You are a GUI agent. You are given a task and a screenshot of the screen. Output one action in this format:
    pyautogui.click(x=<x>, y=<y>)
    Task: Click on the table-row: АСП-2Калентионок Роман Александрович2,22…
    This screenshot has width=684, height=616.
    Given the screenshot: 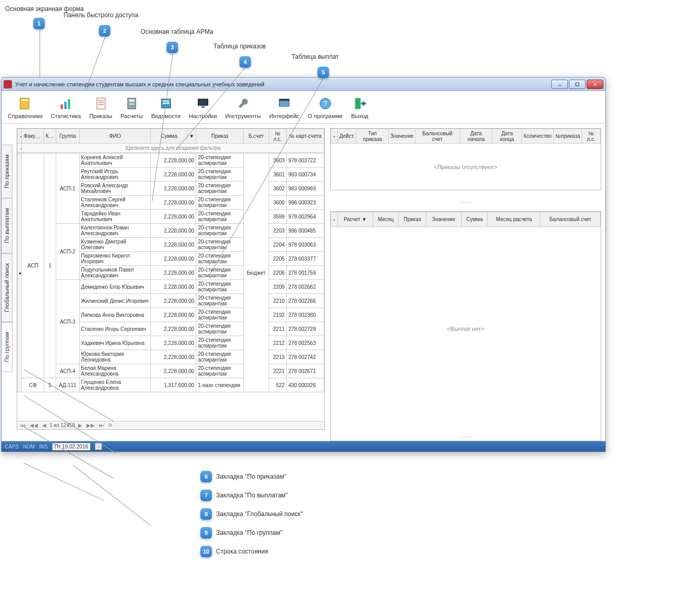 What is the action you would take?
    pyautogui.click(x=171, y=231)
    